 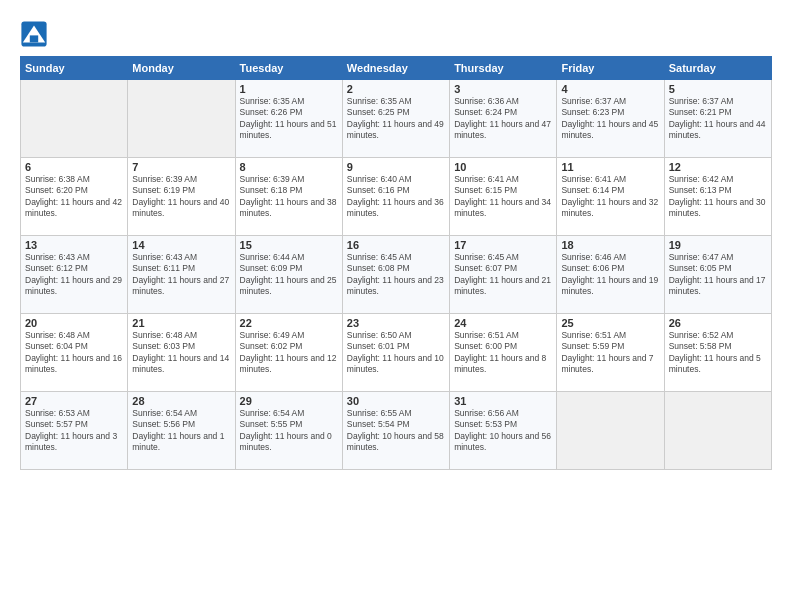 I want to click on day-number: 5, so click(x=718, y=89).